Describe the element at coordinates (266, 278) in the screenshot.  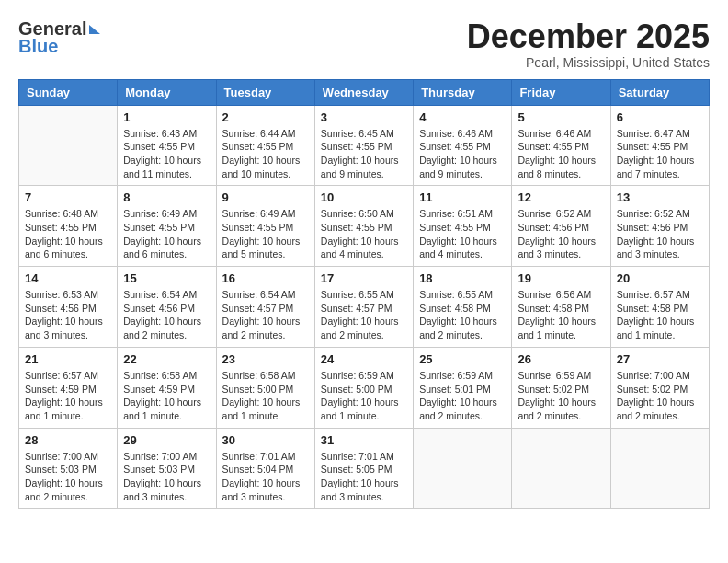
I see `day-number: 16` at that location.